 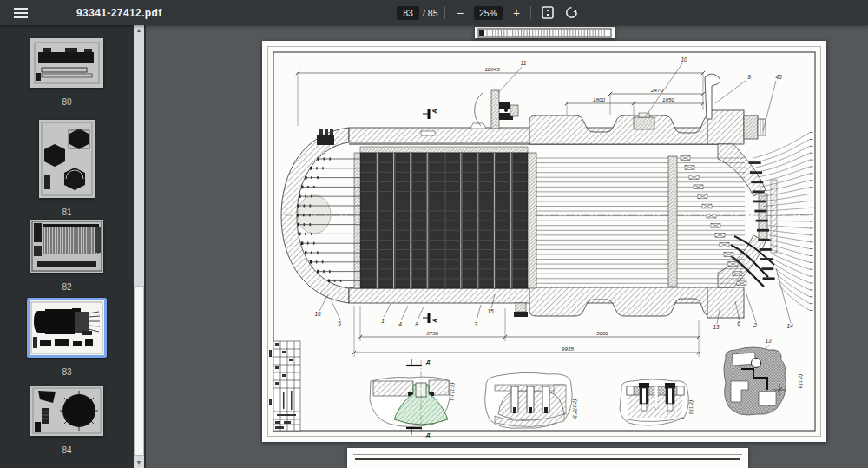 I want to click on leader-1: 1, so click(x=383, y=321).